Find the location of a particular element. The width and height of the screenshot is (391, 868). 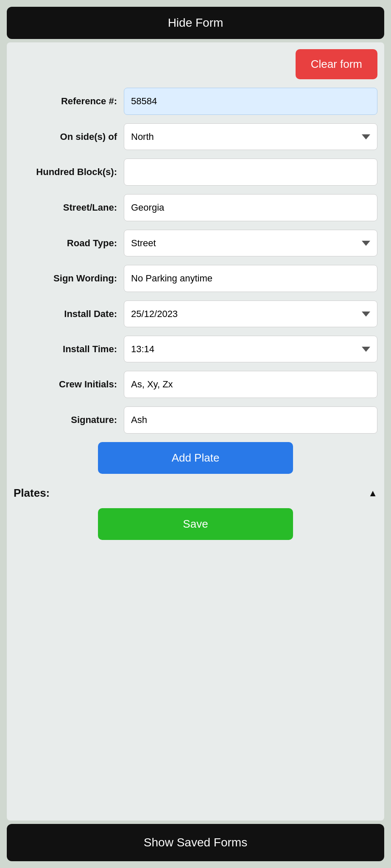

sign-wording-row: Sign Wording: is located at coordinates (196, 278).